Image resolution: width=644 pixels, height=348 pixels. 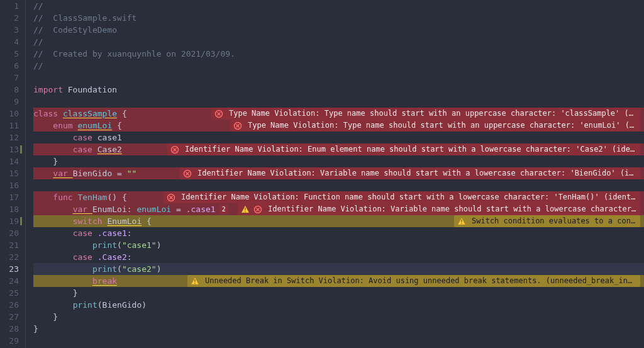 I want to click on issue-count-badge: 2, so click(x=224, y=209).